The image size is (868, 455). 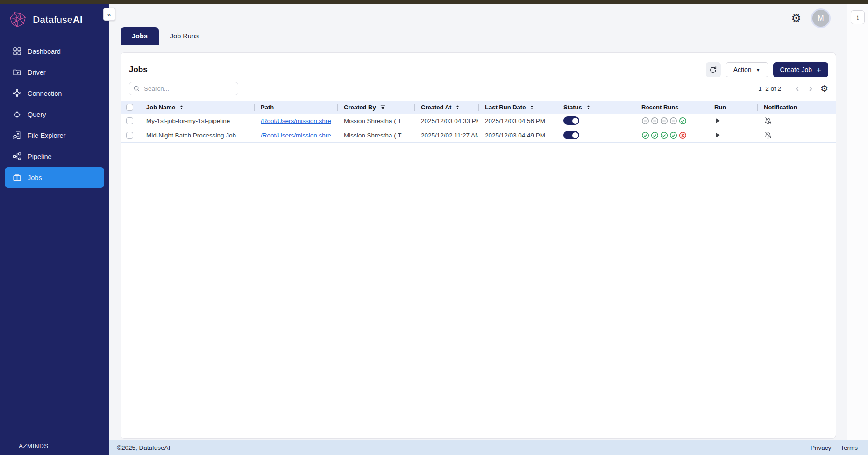 I want to click on run-failed-icon, so click(x=683, y=136).